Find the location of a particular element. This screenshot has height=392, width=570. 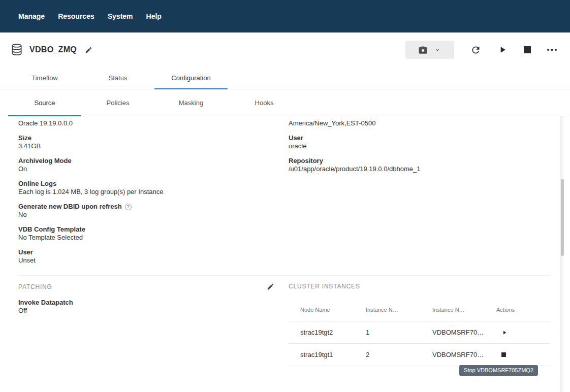

chevron-down-icon is located at coordinates (437, 50).